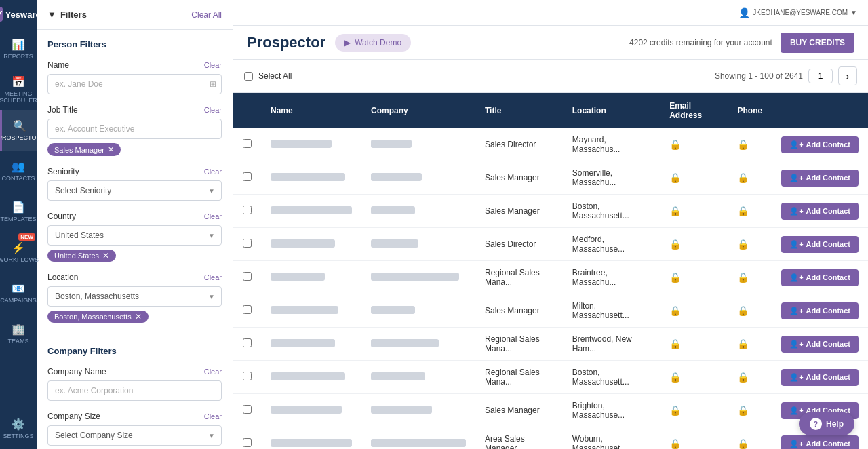 The image size is (868, 449). Describe the element at coordinates (786, 76) in the screenshot. I see `pagination: Showing 1 - 100 of 2641 ›` at that location.